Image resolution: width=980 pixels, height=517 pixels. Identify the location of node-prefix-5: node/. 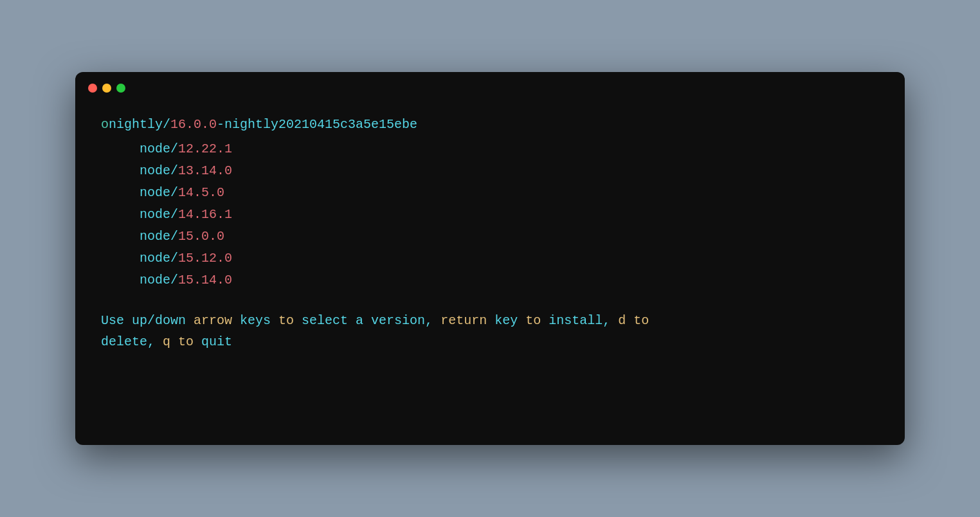
(159, 258).